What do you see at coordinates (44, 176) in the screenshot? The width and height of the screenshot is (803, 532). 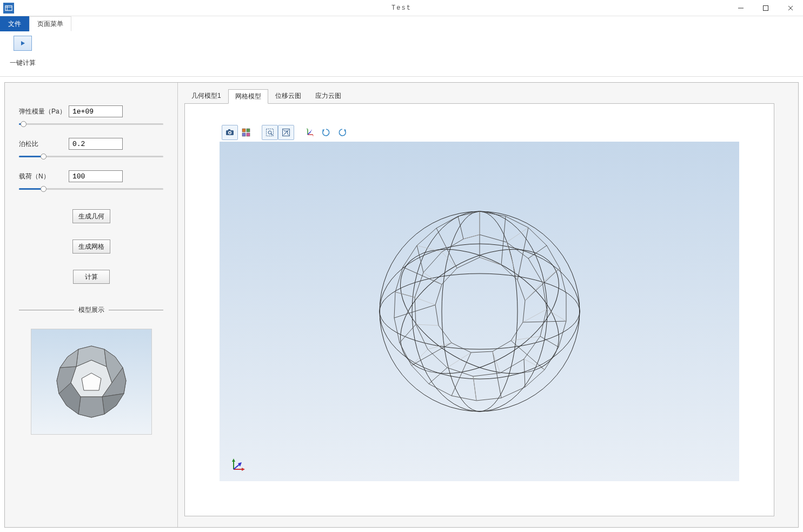 I see `load-label: 载荷（N）` at bounding box center [44, 176].